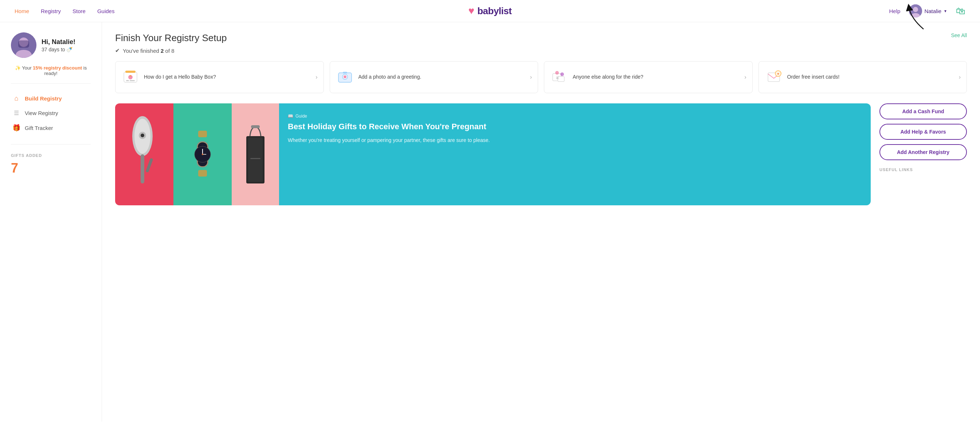 The image size is (980, 423). I want to click on checkmark-icon: ✔, so click(118, 51).